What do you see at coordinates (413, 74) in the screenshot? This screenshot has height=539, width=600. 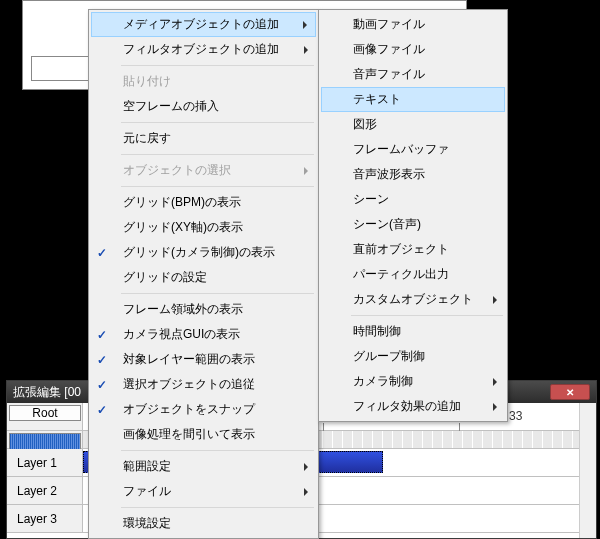 I see `sub-menu-item: 音声ファイル` at bounding box center [413, 74].